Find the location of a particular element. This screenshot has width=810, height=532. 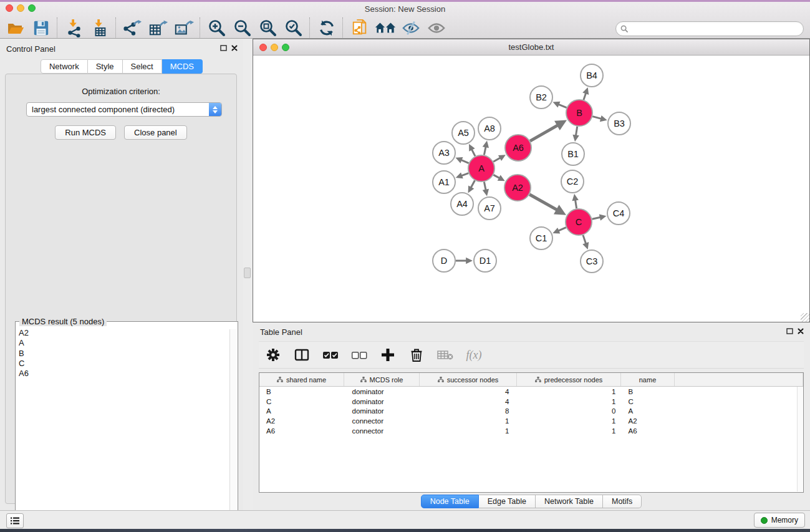

show-columns-button is located at coordinates (302, 355).